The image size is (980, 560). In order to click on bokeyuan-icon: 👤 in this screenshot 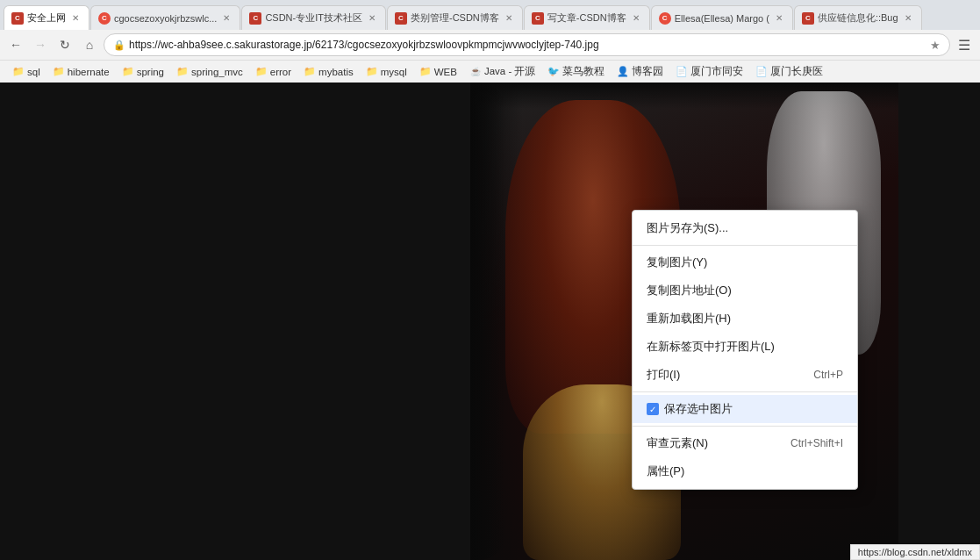, I will do `click(623, 72)`.